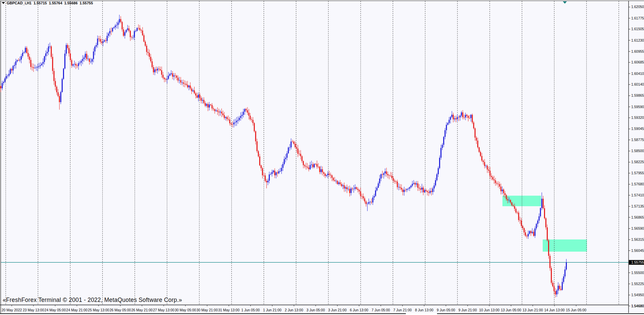  I want to click on price-tick-label: 1.60410, so click(638, 74).